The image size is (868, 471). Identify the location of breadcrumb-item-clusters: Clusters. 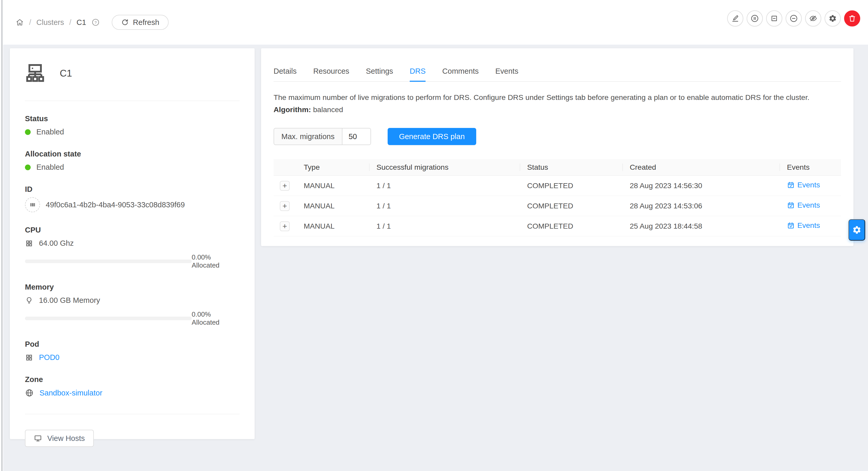
(50, 22).